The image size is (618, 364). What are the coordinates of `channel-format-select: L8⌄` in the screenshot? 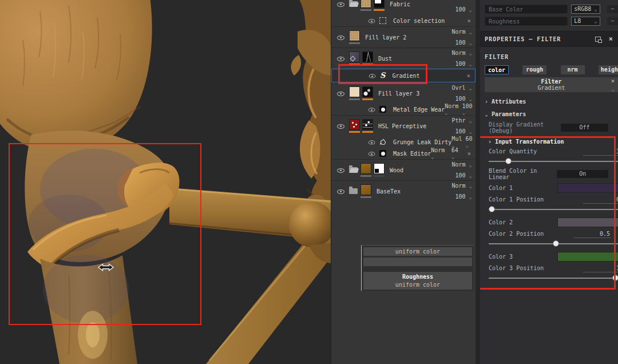 It's located at (586, 21).